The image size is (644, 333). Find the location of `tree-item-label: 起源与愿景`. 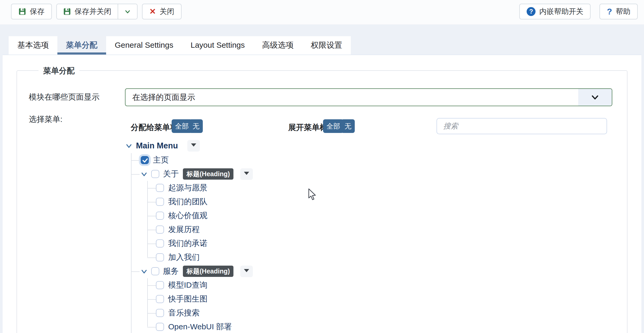

tree-item-label: 起源与愿景 is located at coordinates (188, 188).